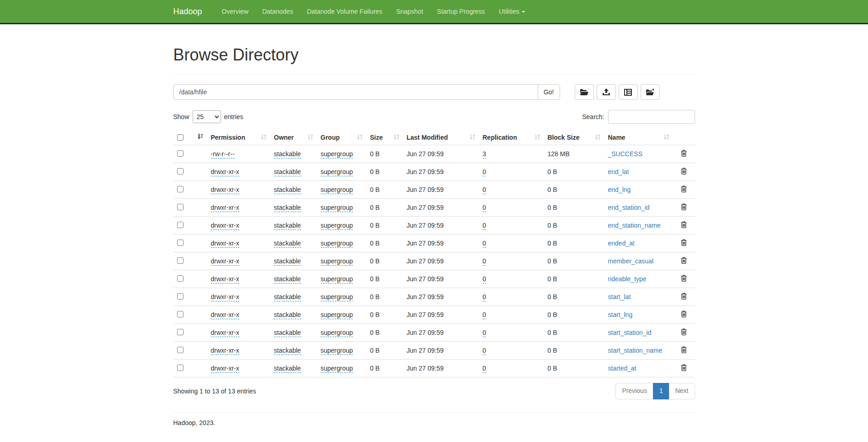  I want to click on list-view-button, so click(628, 92).